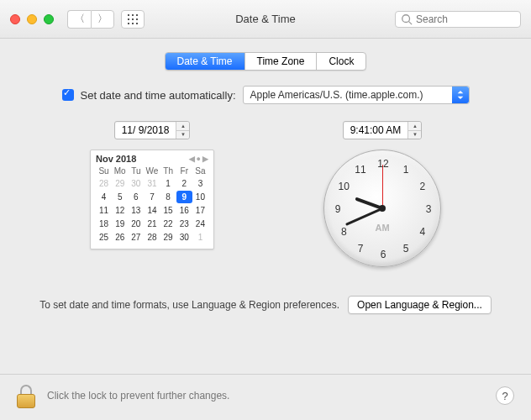 The width and height of the screenshot is (531, 420). I want to click on search-field, so click(458, 19).